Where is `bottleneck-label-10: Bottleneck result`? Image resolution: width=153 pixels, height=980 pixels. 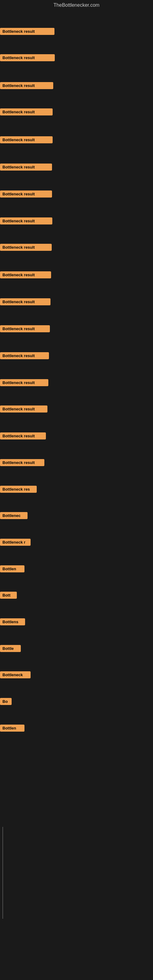 bottleneck-label-10: Bottleneck result is located at coordinates (26, 275).